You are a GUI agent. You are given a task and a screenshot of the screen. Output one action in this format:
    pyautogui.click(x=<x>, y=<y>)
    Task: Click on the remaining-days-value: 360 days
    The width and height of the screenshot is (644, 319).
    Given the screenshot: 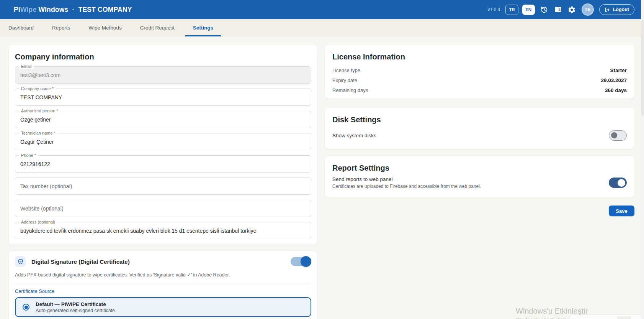 What is the action you would take?
    pyautogui.click(x=616, y=90)
    